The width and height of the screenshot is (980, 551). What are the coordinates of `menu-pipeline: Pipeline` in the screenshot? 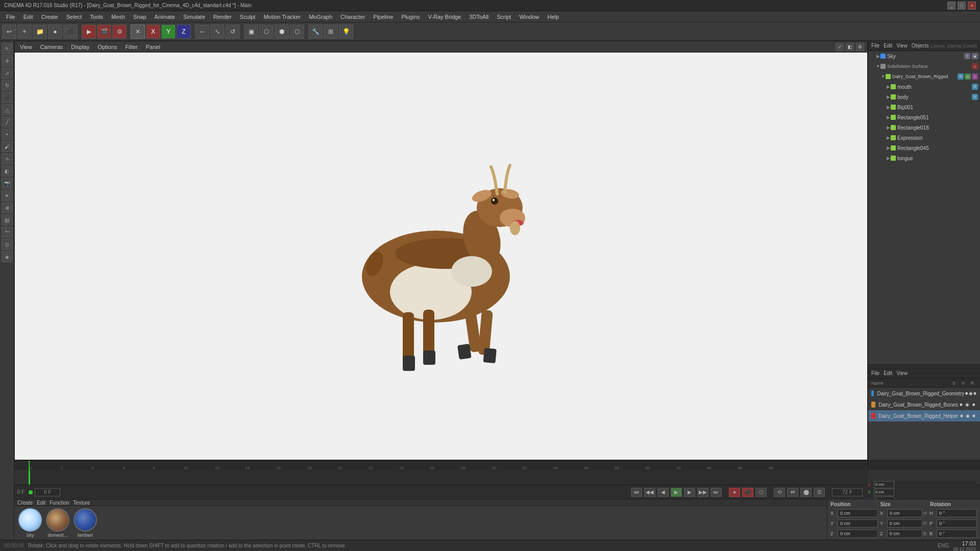 It's located at (383, 17).